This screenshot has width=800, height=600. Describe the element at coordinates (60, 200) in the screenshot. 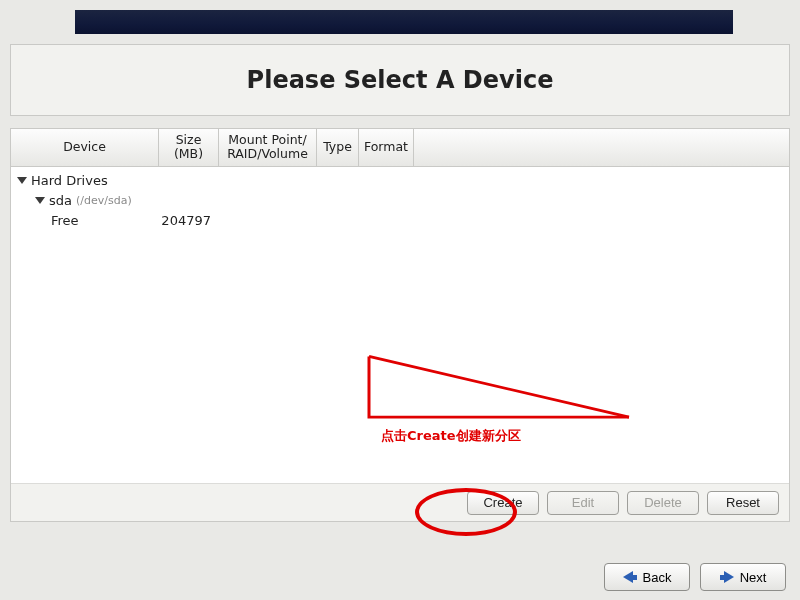

I see `tree-disk-label: sda` at that location.